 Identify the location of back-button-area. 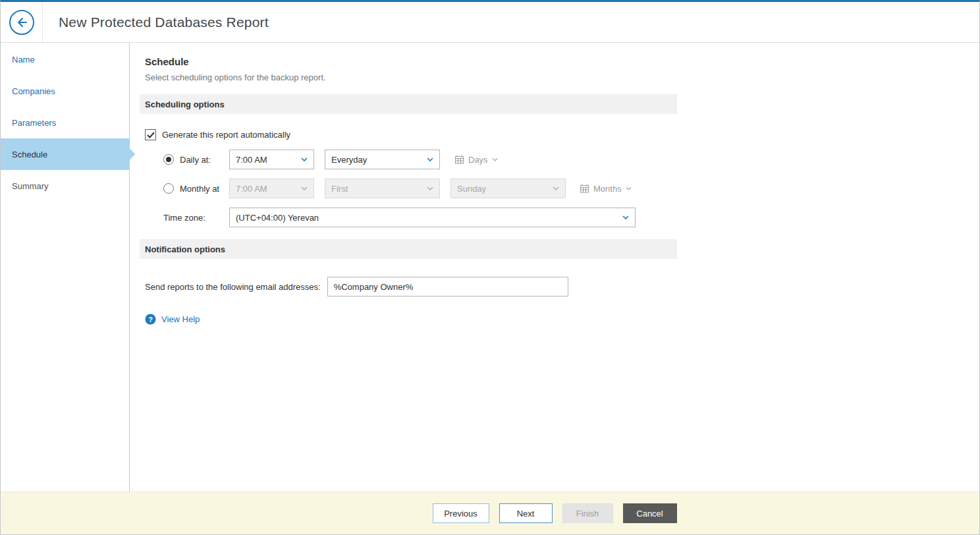
(22, 22).